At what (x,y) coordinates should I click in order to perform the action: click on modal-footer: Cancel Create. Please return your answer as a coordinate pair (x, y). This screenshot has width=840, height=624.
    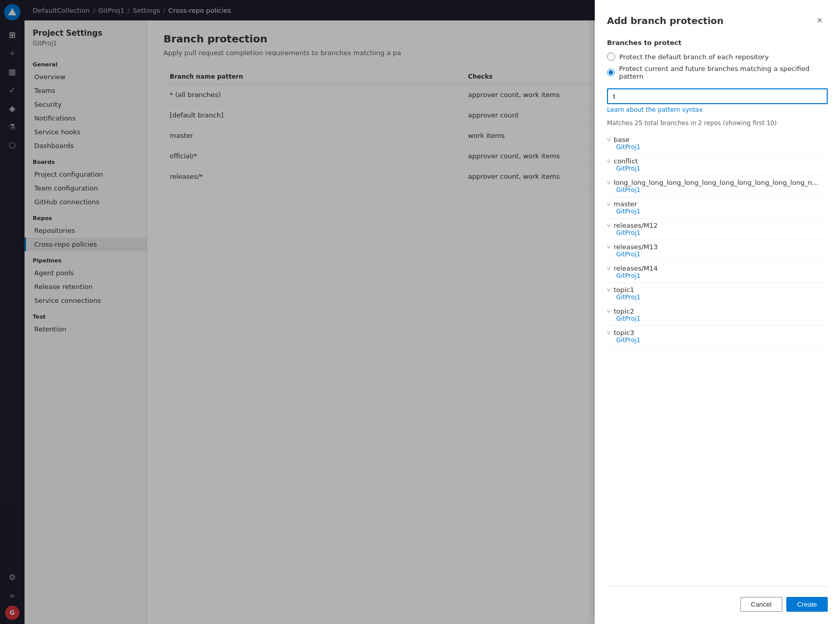
    Looking at the image, I should click on (717, 599).